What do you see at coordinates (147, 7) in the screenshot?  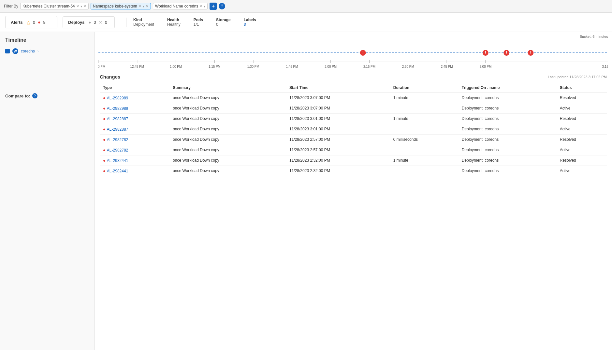 I see `namespace-filter-remove: ✕` at bounding box center [147, 7].